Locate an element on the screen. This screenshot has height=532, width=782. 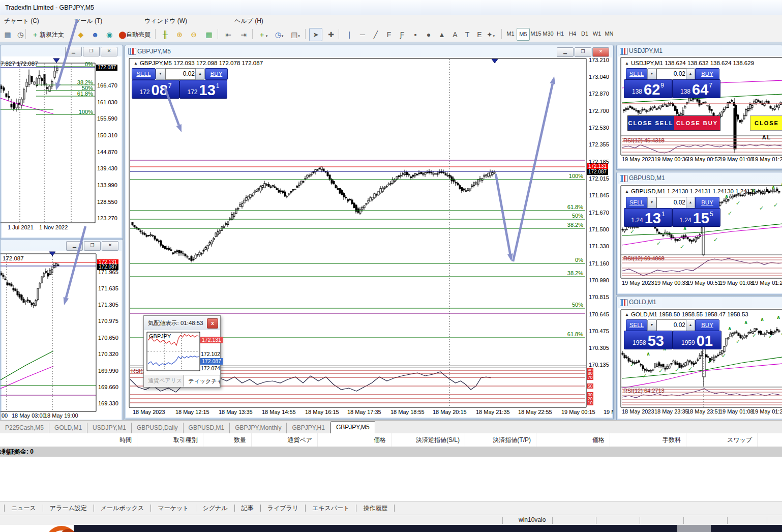
timeframe-button: D1 is located at coordinates (585, 34).